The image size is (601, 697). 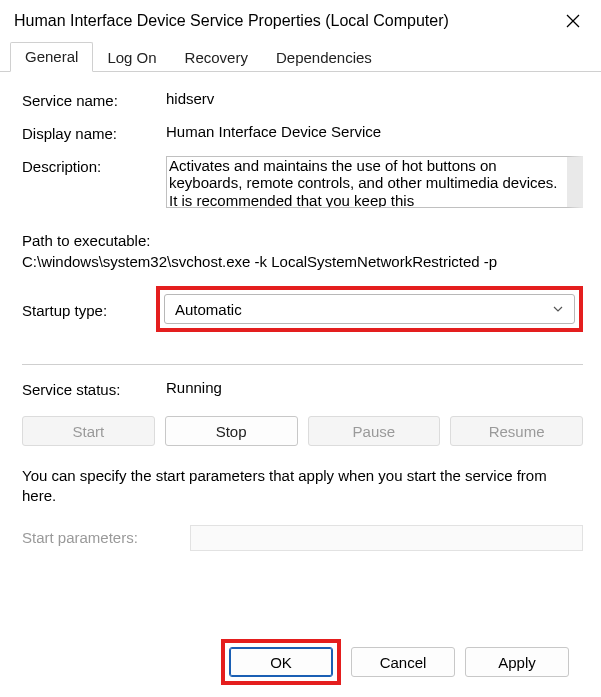 I want to click on startup-type-dropdown: Automatic, so click(x=370, y=309).